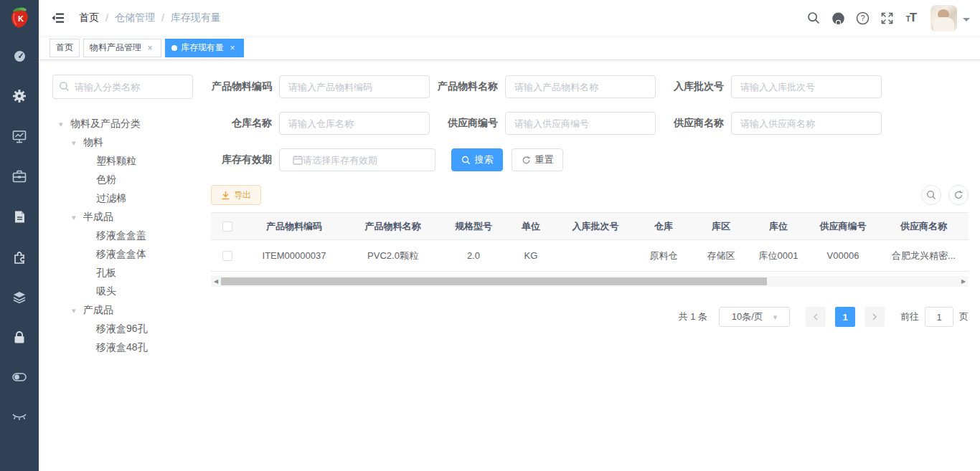  I want to click on user-avatar, so click(944, 19).